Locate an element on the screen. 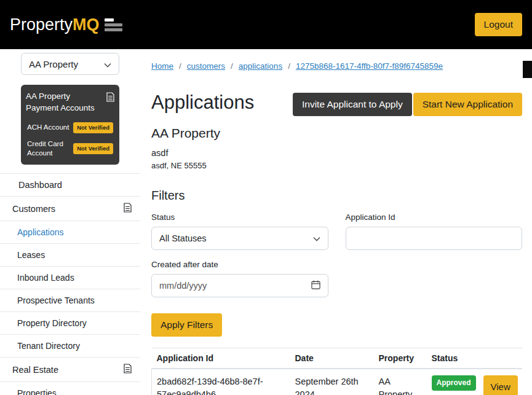 This screenshot has height=395, width=532. table-row: 2bad682f-139d-46b8-8e7f-57ec9a9db4b6 Sep… is located at coordinates (337, 382).